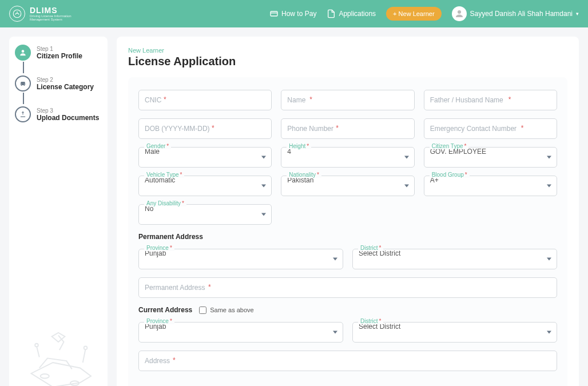 The image size is (588, 386). I want to click on name-input, so click(348, 100).